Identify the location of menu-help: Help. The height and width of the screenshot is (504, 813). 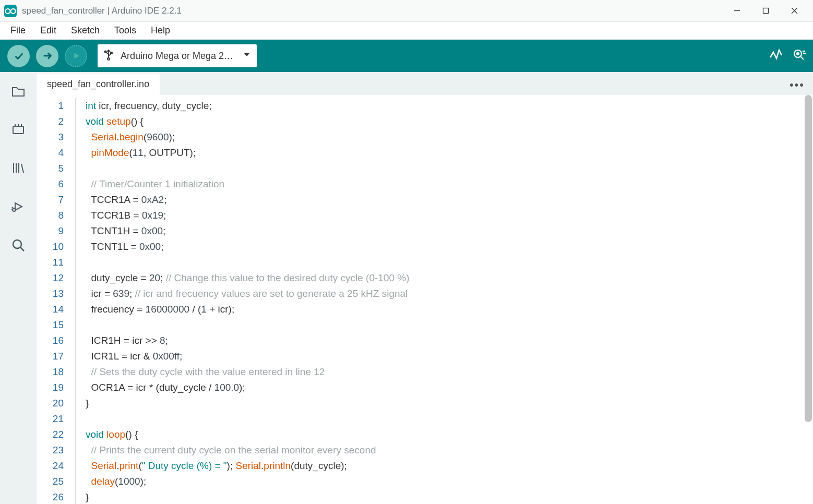
(161, 30).